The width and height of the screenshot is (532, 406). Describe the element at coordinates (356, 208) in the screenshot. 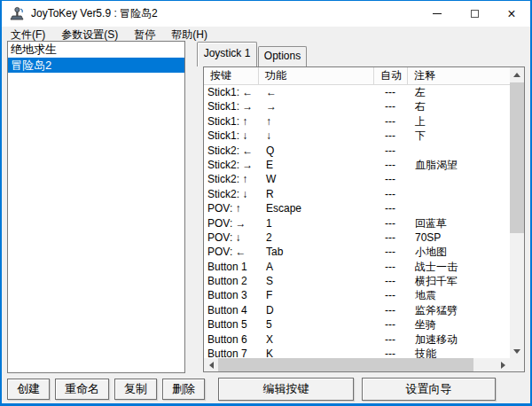

I see `table-row: POV: ↑ Escape ---` at that location.